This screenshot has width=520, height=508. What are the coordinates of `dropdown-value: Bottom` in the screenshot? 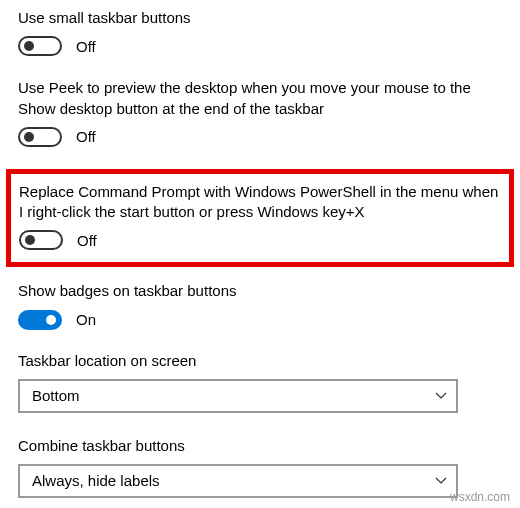 It's located at (56, 396).